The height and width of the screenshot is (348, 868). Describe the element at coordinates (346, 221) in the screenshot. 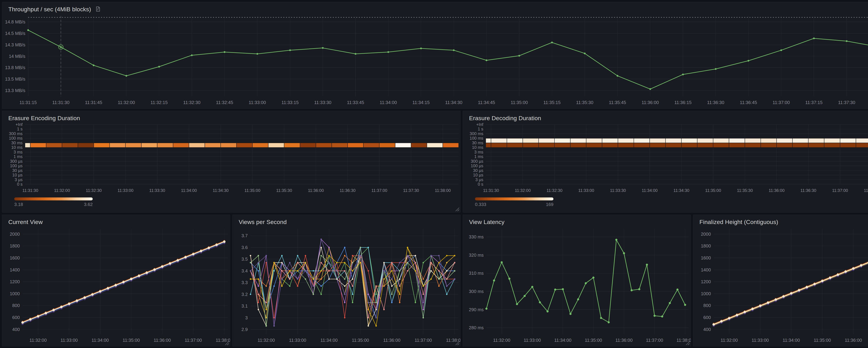

I see `panel-header: Views per Second` at that location.